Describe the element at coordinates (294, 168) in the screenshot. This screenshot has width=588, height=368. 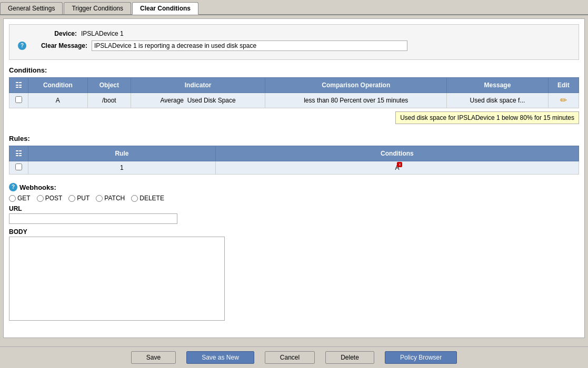
I see `table-row: 1 Ax` at that location.